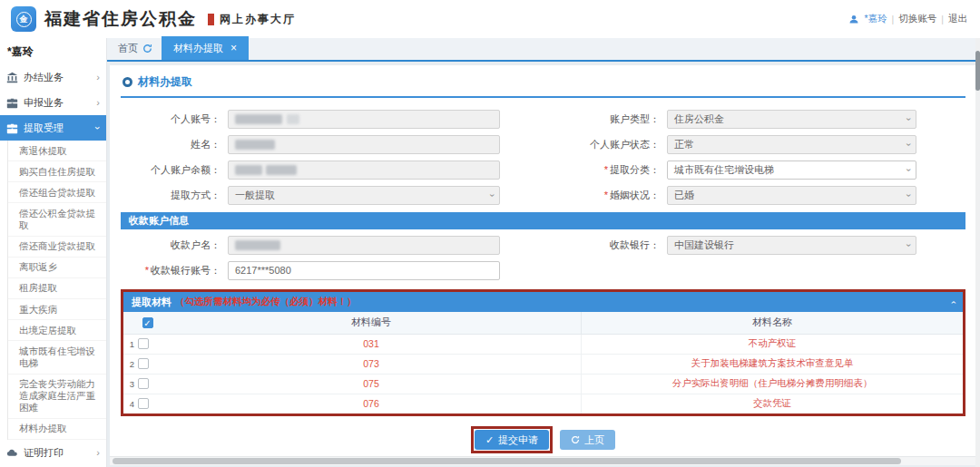  Describe the element at coordinates (53, 128) in the screenshot. I see `sidebar-item-withdraw-acceptance: 提取受理 ›` at that location.